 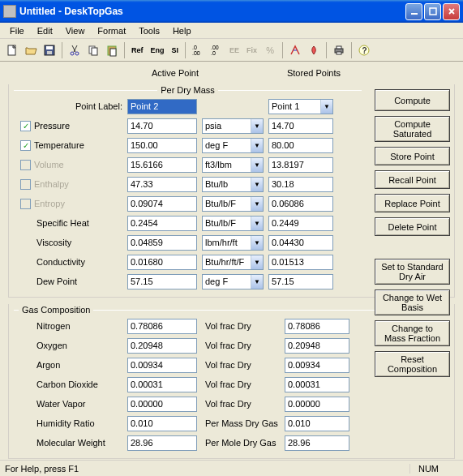 What do you see at coordinates (162, 345) in the screenshot?
I see `oxygen-active-input` at bounding box center [162, 345].